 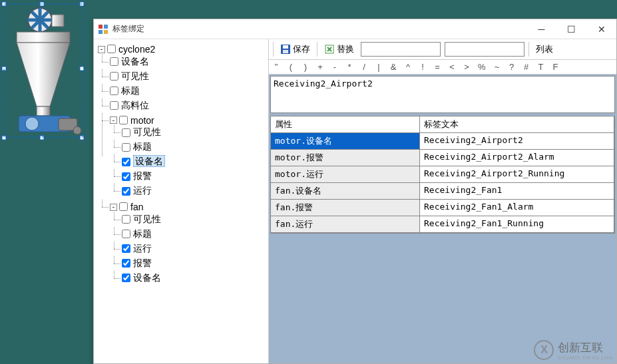 What do you see at coordinates (320, 67) in the screenshot?
I see `symbol-button: +` at bounding box center [320, 67].